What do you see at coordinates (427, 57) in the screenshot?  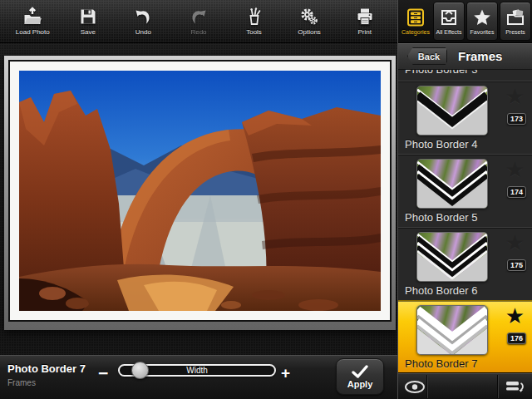 I see `back-button: Back` at bounding box center [427, 57].